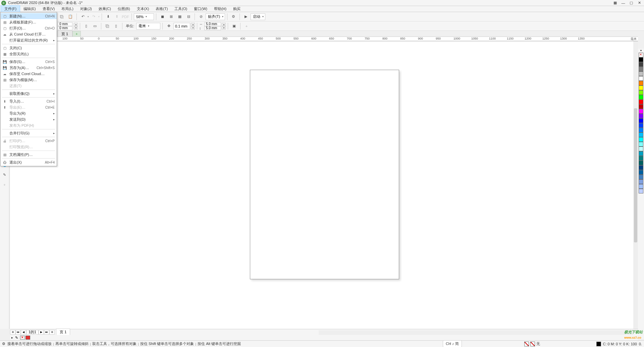 This screenshot has width=644, height=347. I want to click on color-row-arrow-icon: ▸, so click(12, 338).